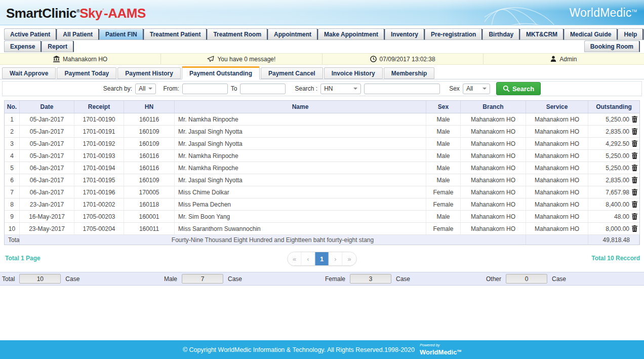 The image size is (644, 359). Describe the element at coordinates (309, 259) in the screenshot. I see `prev-page-button: ‹` at that location.